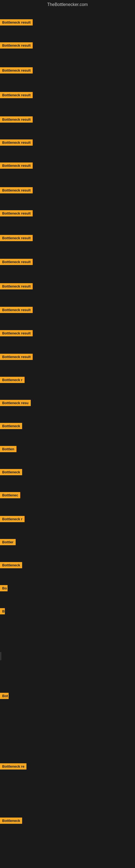 The height and width of the screenshot is (868, 135). I want to click on bottleneck-label: Bottleneck re, so click(13, 766).